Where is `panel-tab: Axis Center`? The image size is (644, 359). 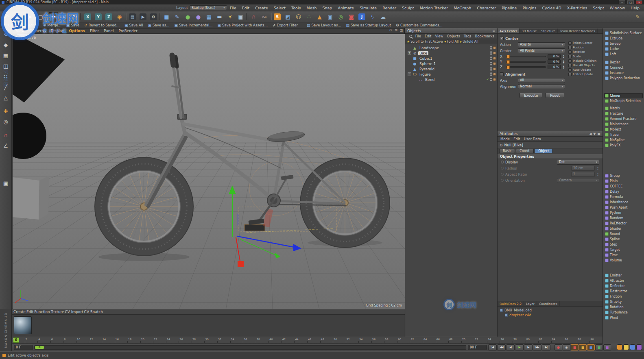 panel-tab: Axis Center is located at coordinates (509, 31).